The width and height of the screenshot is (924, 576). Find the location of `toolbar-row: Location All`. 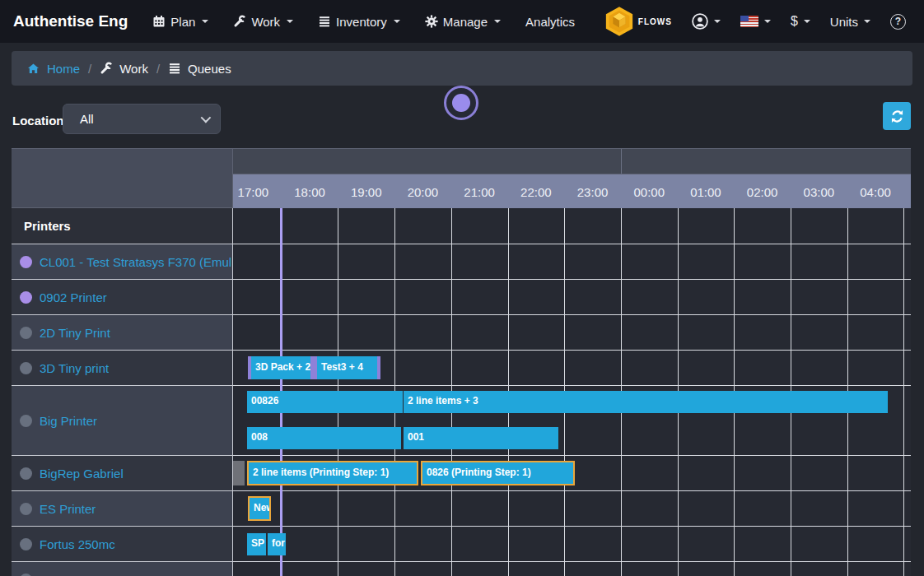

toolbar-row: Location All is located at coordinates (462, 117).